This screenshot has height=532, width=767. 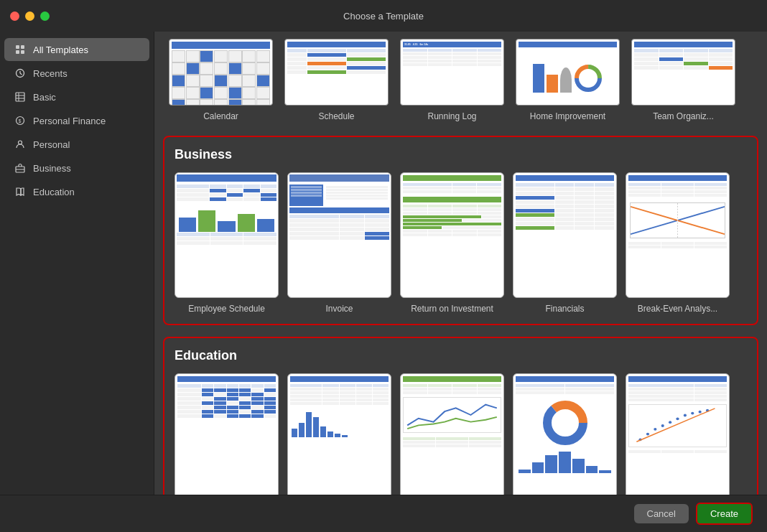 What do you see at coordinates (564, 235) in the screenshot?
I see `financials-thumbnail` at bounding box center [564, 235].